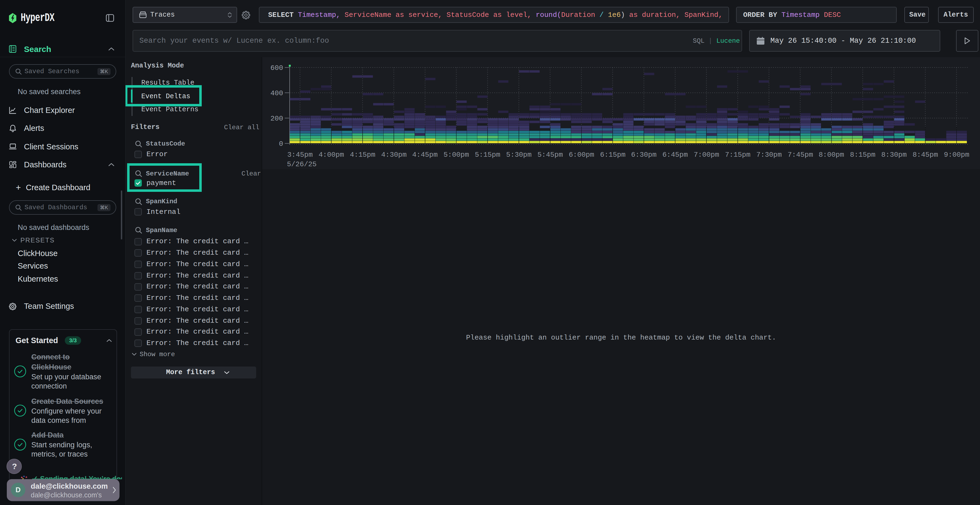 The image size is (980, 505). I want to click on svg-text: 9:00pm, so click(956, 155).